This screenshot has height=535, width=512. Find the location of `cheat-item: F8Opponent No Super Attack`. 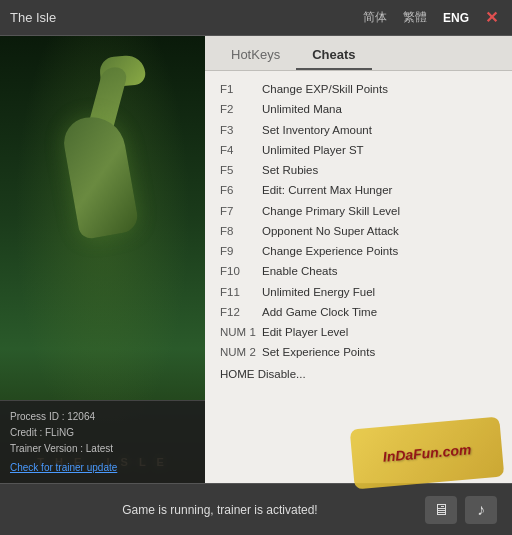

cheat-item: F8Opponent No Super Attack is located at coordinates (358, 232).